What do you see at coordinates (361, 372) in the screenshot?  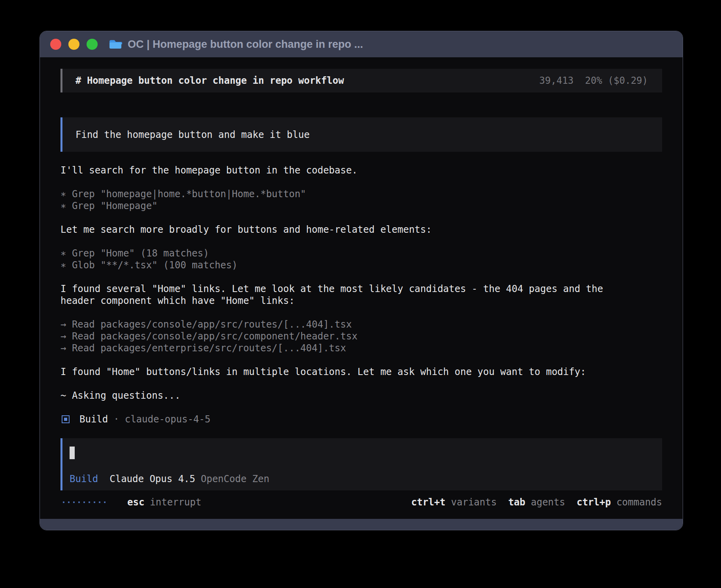 I see `assistant-text-line: I found "Home" buttons/links in multiple…` at bounding box center [361, 372].